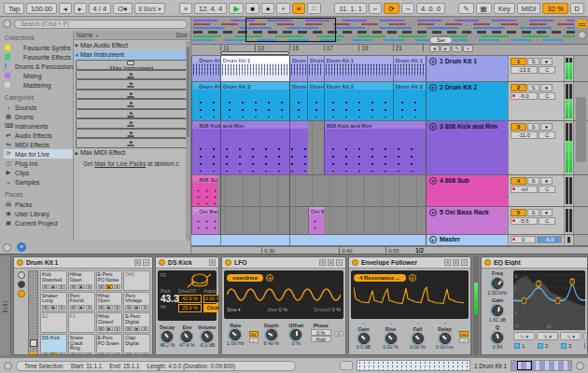  Describe the element at coordinates (236, 8) in the screenshot. I see `play-button: ▶` at that location.